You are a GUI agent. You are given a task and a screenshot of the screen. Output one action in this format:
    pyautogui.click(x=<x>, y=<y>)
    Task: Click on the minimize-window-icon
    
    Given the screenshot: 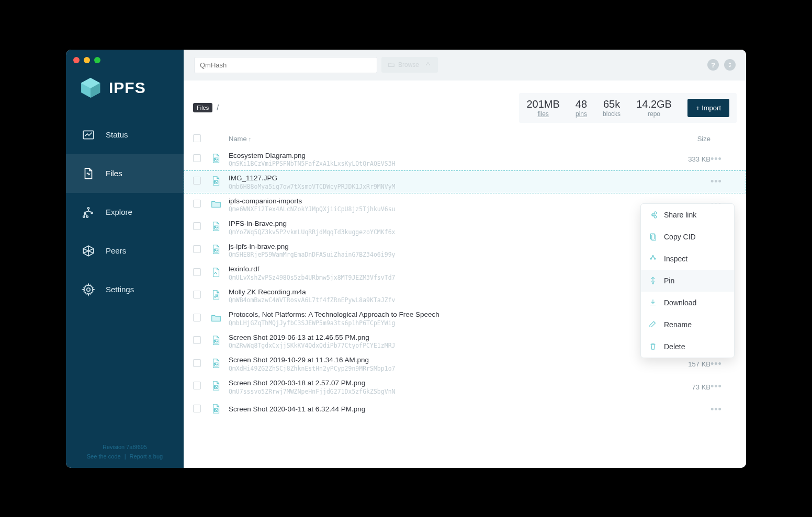 What is the action you would take?
    pyautogui.click(x=87, y=60)
    